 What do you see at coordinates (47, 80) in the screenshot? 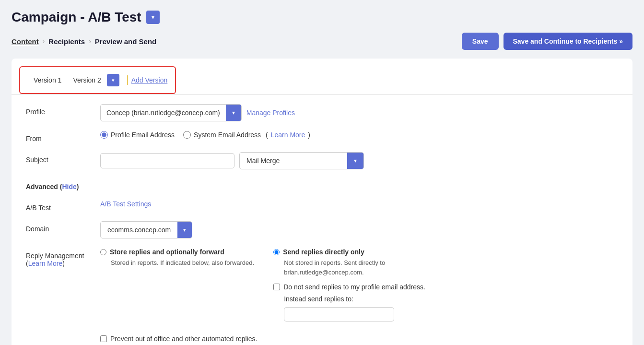
I see `version-1-tab: Version 1` at bounding box center [47, 80].